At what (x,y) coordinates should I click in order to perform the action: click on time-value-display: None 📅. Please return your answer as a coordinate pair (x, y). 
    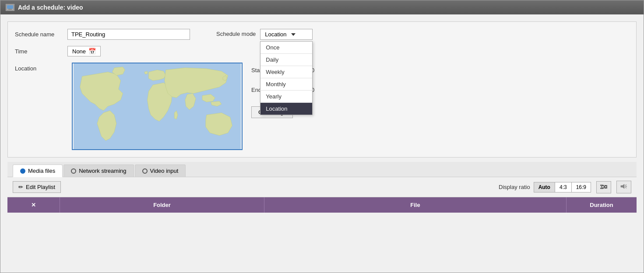
    Looking at the image, I should click on (84, 51).